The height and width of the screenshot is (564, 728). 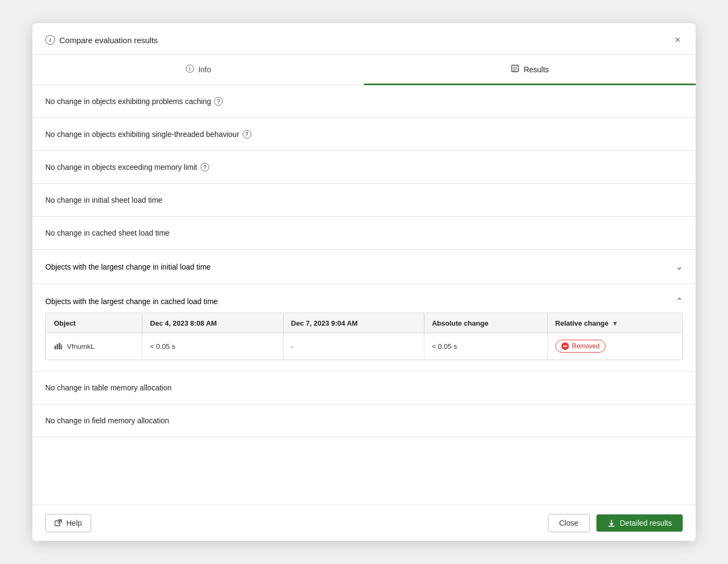 I want to click on th-col2: Dec 7, 2023 9:04 AM, so click(x=354, y=324).